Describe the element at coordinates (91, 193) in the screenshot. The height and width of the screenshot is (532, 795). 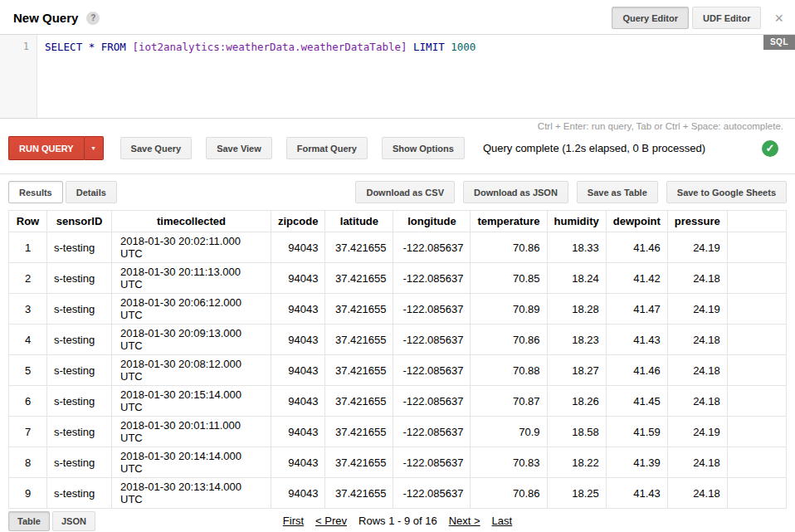
I see `tab-details: Details` at that location.